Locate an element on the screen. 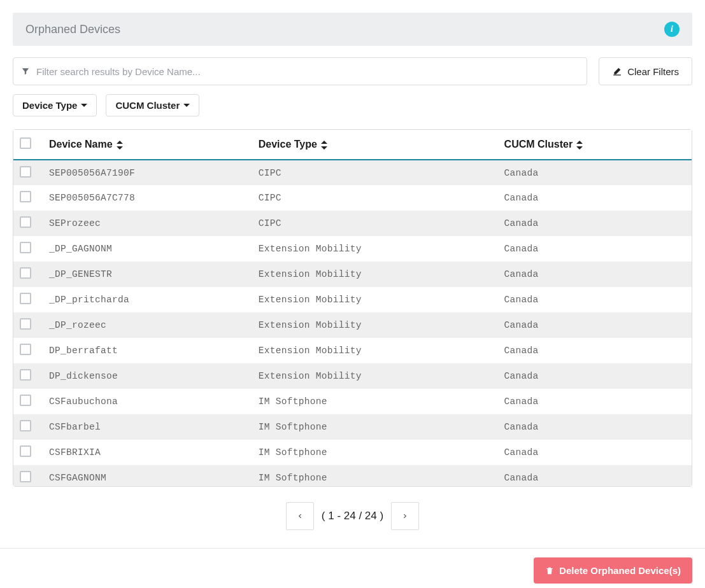 The width and height of the screenshot is (705, 588). prev-page-button is located at coordinates (300, 516).